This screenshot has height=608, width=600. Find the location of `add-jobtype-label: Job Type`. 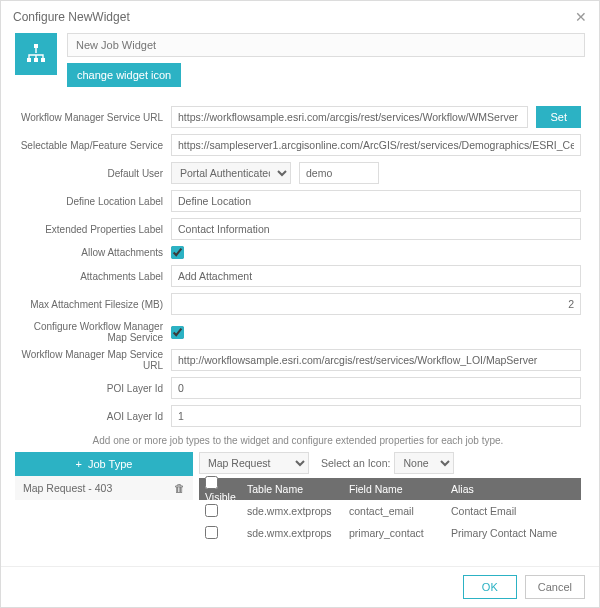

add-jobtype-label: Job Type is located at coordinates (110, 464).